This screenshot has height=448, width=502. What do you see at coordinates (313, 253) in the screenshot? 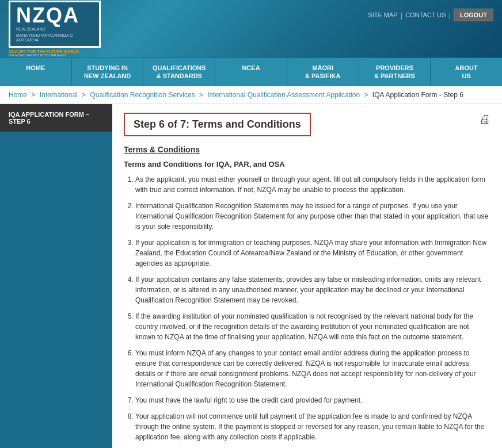
I see `term-3: If your application is for immigration o…` at bounding box center [313, 253].